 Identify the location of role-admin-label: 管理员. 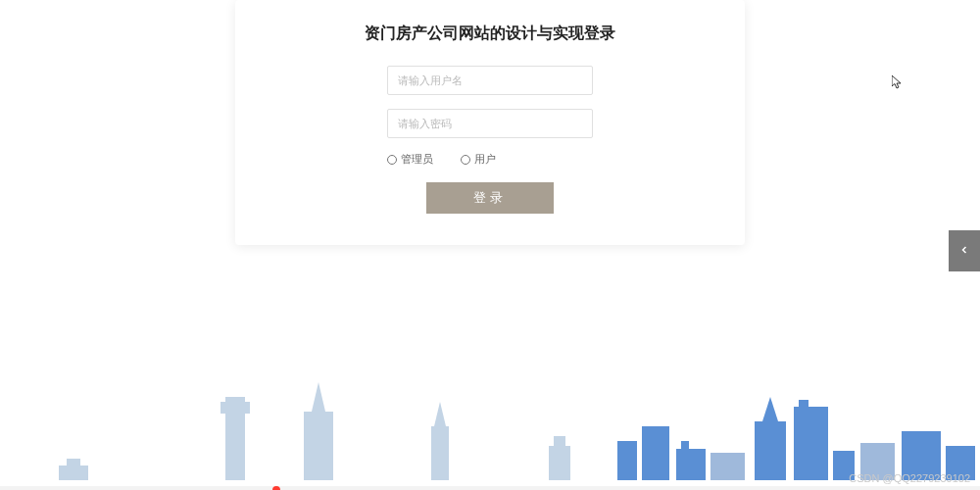
(417, 159).